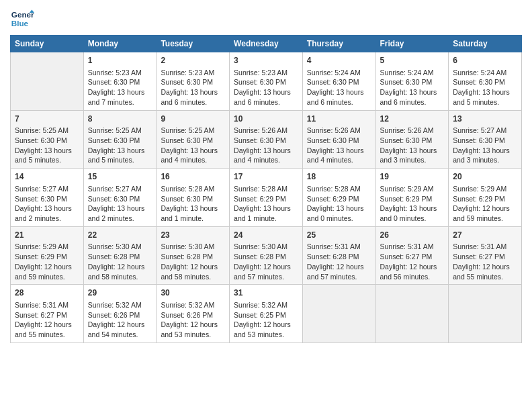 The height and width of the screenshot is (411, 532). I want to click on day-number: 10, so click(266, 120).